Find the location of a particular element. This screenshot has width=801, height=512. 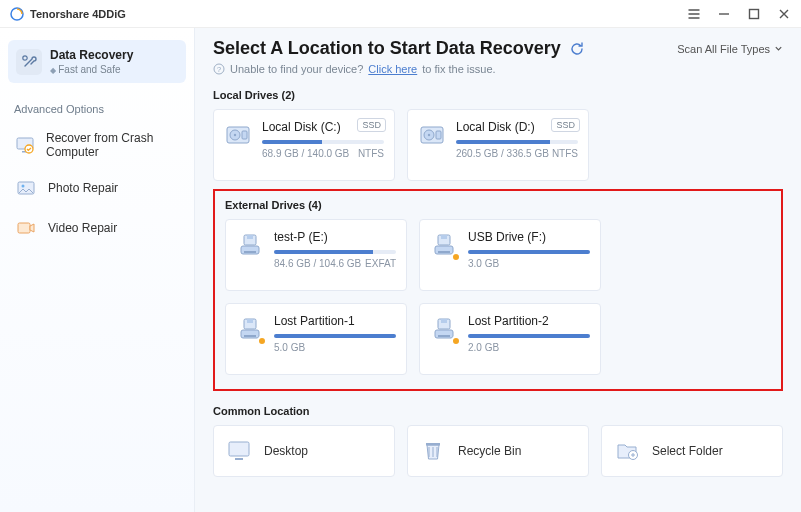

app-title: Tenorshare 4DDiG is located at coordinates (78, 14).